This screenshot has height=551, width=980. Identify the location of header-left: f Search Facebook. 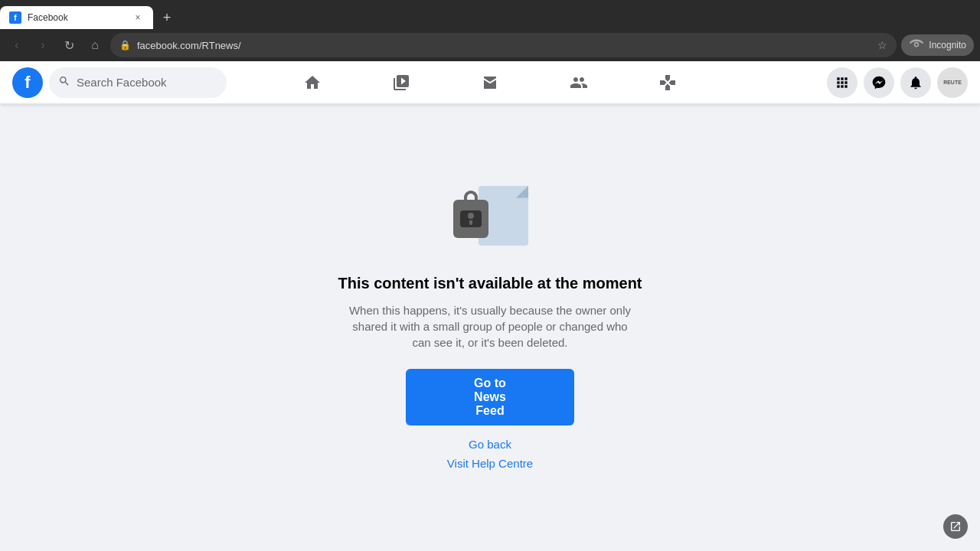
(119, 83).